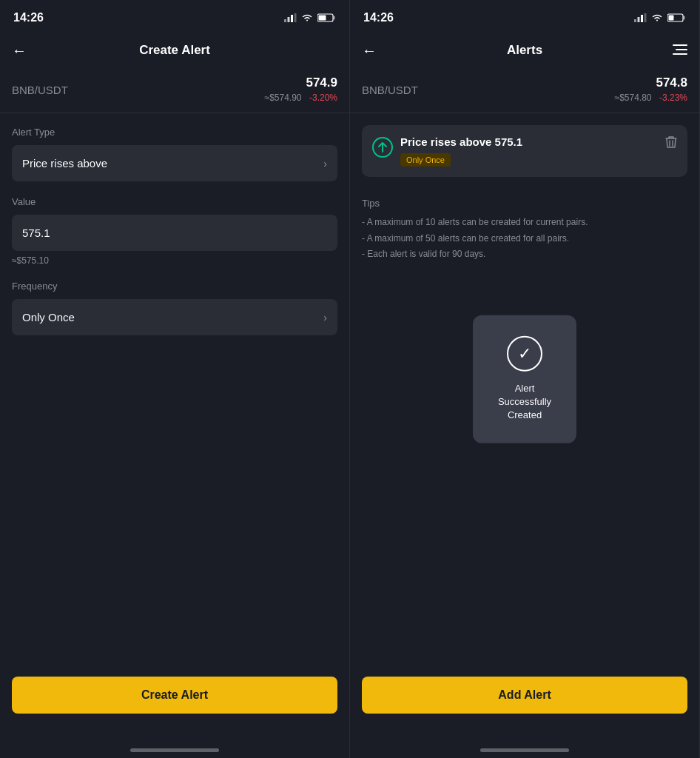 This screenshot has width=700, height=758. Describe the element at coordinates (175, 751) in the screenshot. I see `left-home-indicator` at that location.